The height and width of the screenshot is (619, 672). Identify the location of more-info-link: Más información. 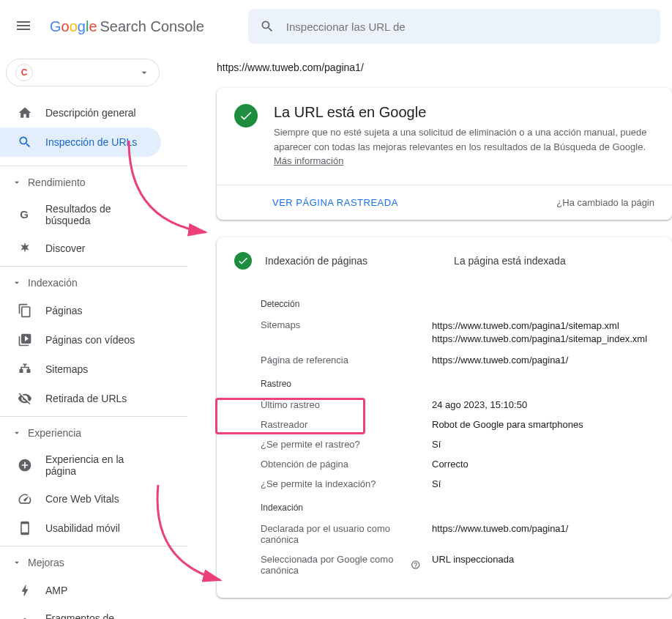
(309, 161).